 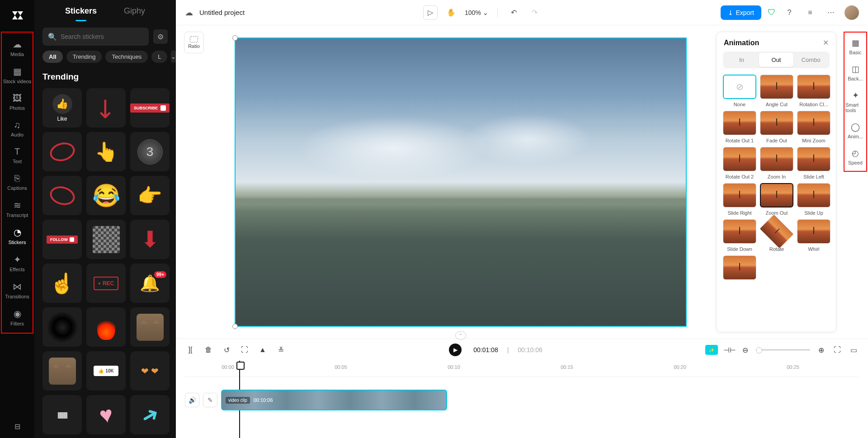 What do you see at coordinates (281, 350) in the screenshot?
I see `adjust-tool: ≚` at bounding box center [281, 350].